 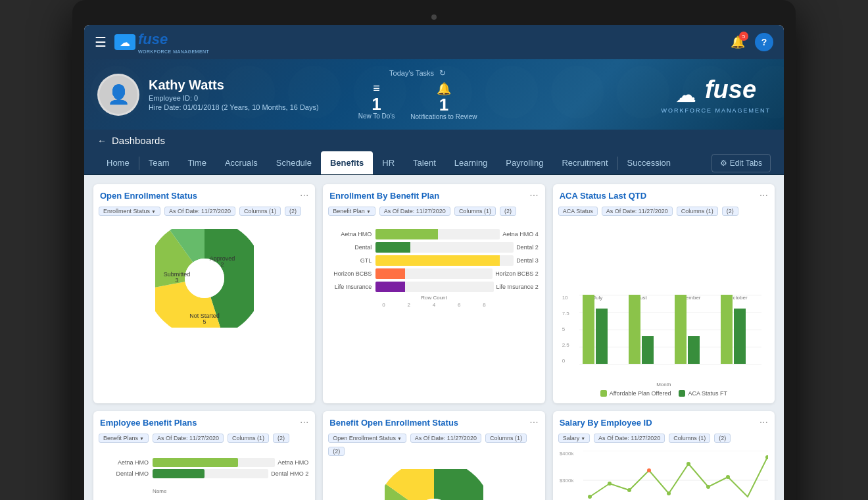 What do you see at coordinates (475, 211) in the screenshot?
I see `plan-columns: Columns (1)` at bounding box center [475, 211].